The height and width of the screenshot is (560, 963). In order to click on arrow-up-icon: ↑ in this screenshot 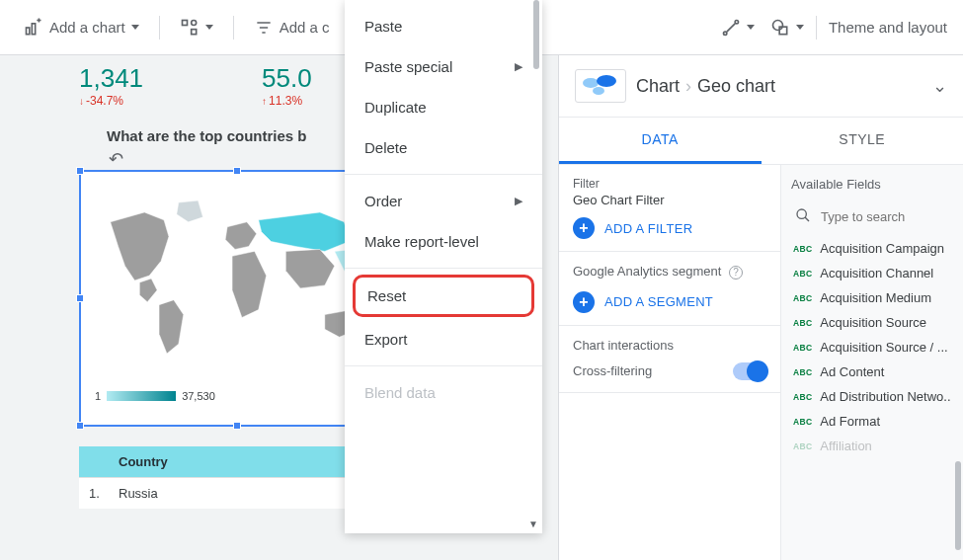, I will do `click(265, 101)`.